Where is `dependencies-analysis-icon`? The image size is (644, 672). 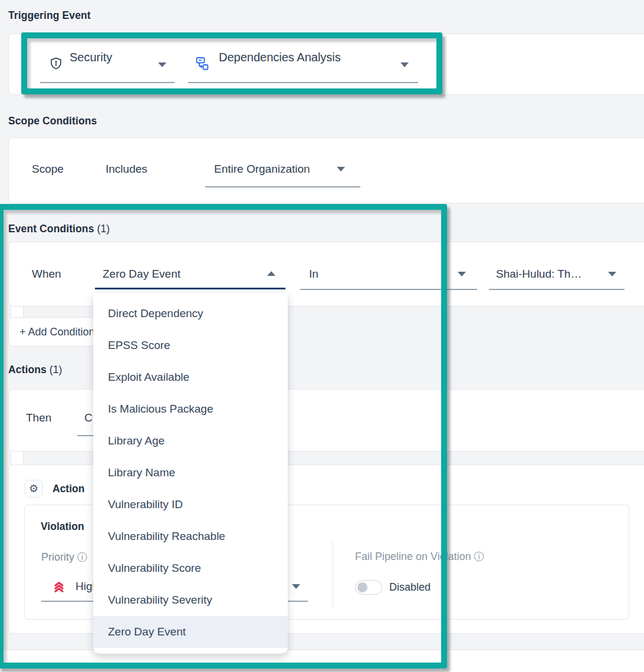
dependencies-analysis-icon is located at coordinates (202, 64).